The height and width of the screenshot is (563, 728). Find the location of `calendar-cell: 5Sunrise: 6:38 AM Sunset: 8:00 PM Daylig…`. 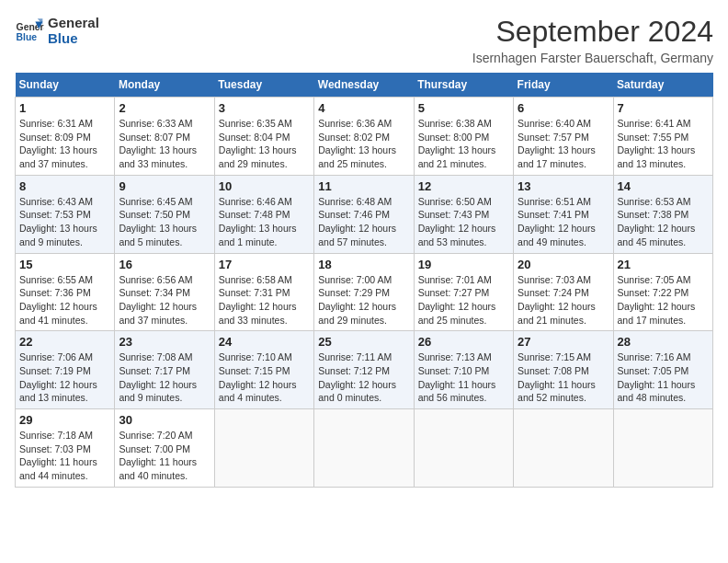

calendar-cell: 5Sunrise: 6:38 AM Sunset: 8:00 PM Daylig… is located at coordinates (463, 136).